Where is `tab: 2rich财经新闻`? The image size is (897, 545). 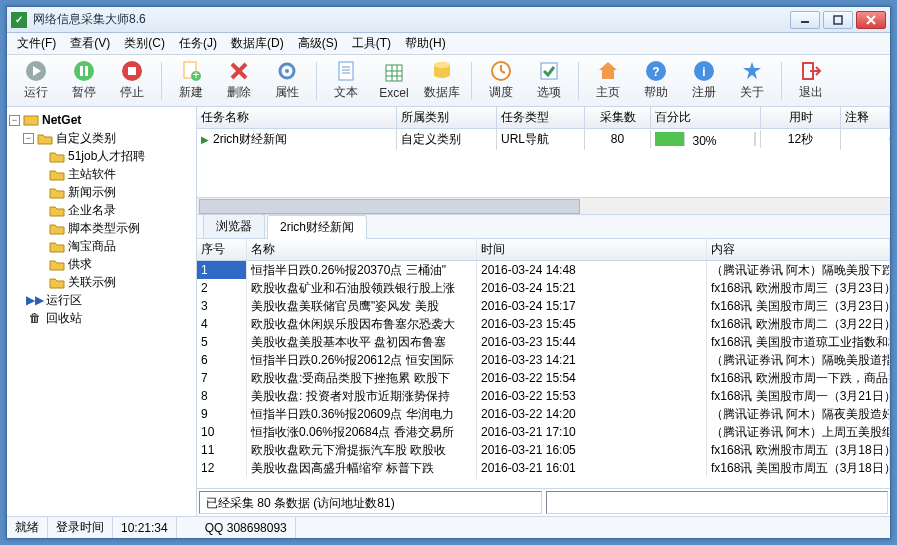
tab: 2rich财经新闻 is located at coordinates (317, 227).